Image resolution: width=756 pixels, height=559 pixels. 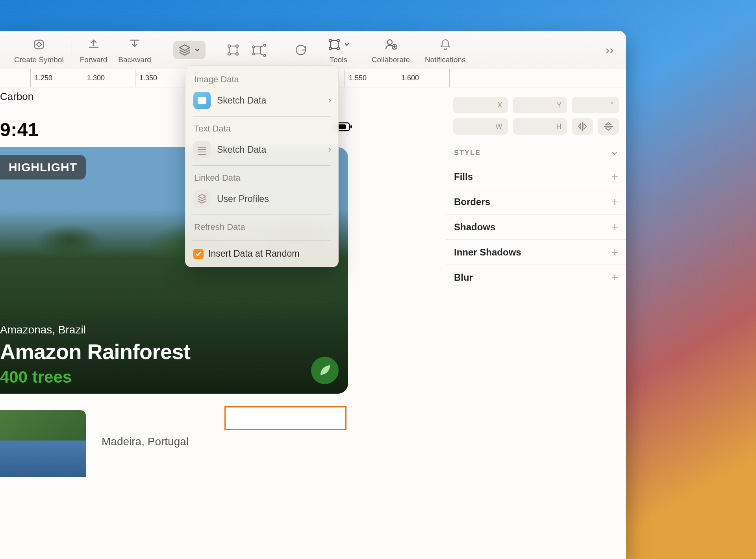 What do you see at coordinates (313, 50) in the screenshot?
I see `toolbar: Create Symbol Forward Backward` at bounding box center [313, 50].